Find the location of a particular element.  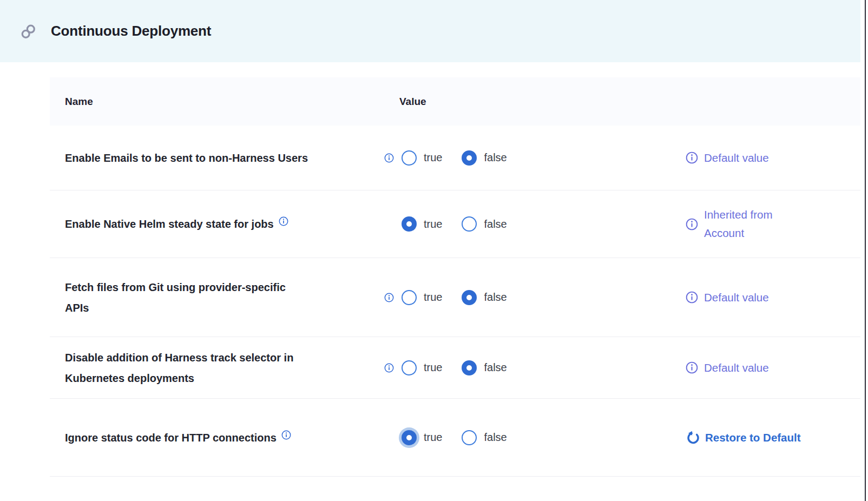

settings-row: Fetch files from Git using provider-spec… is located at coordinates (455, 298).